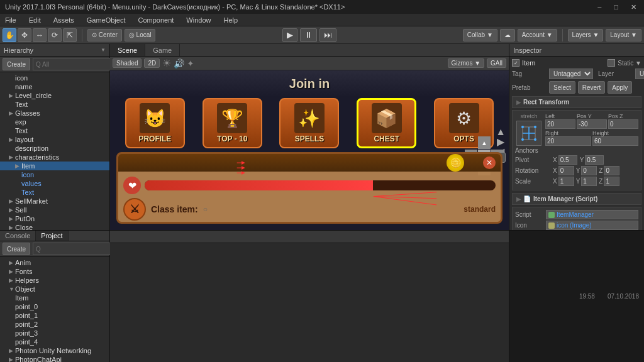  Describe the element at coordinates (529, 133) in the screenshot. I see `anchor-diagram` at that location.